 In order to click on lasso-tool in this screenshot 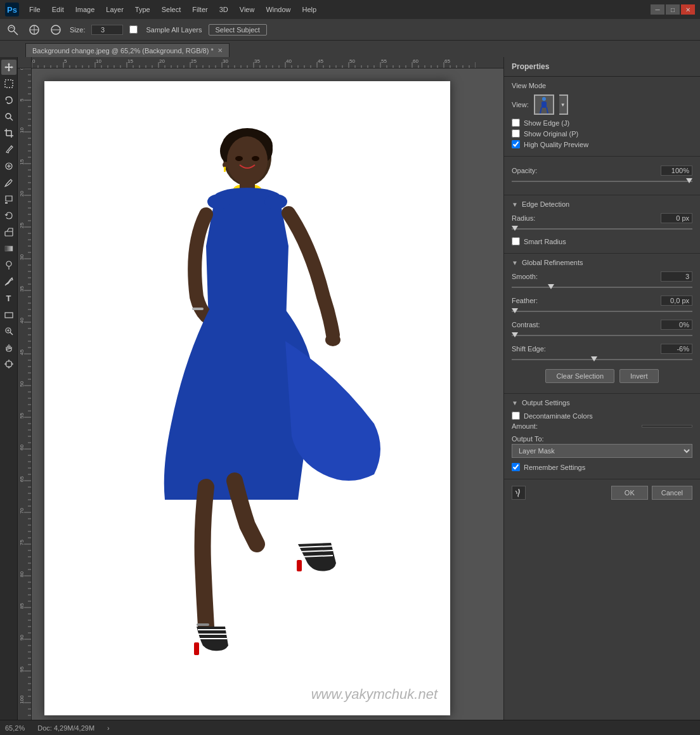, I will do `click(9, 100)`.